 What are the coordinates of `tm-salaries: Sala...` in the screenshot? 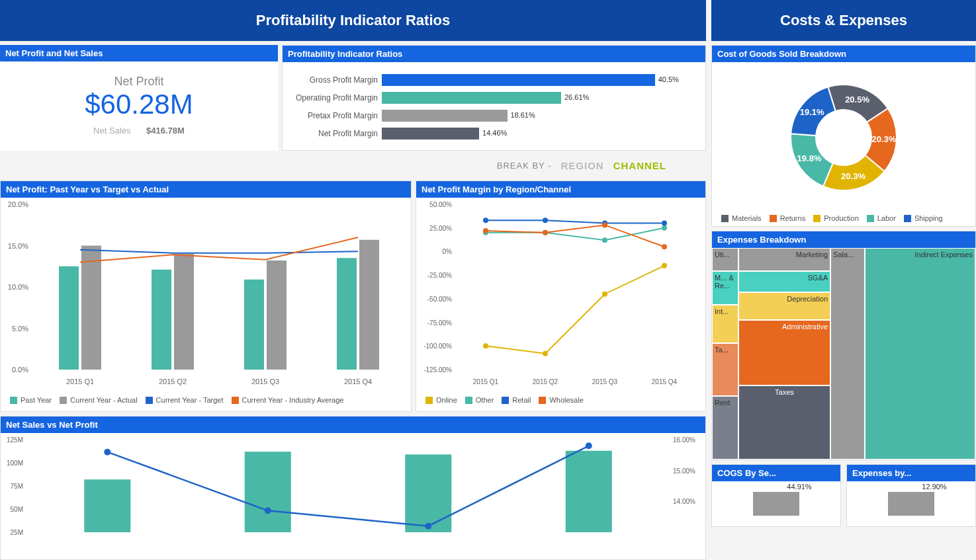 It's located at (848, 354).